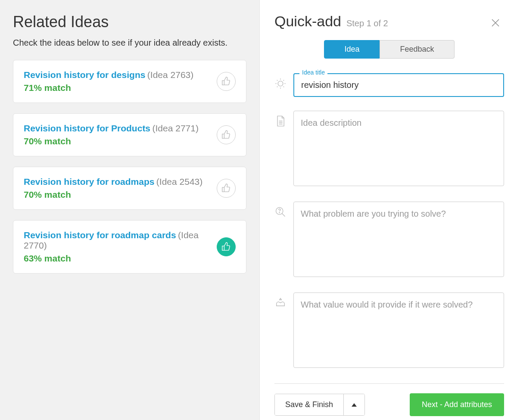  Describe the element at coordinates (495, 23) in the screenshot. I see `close-button` at that location.